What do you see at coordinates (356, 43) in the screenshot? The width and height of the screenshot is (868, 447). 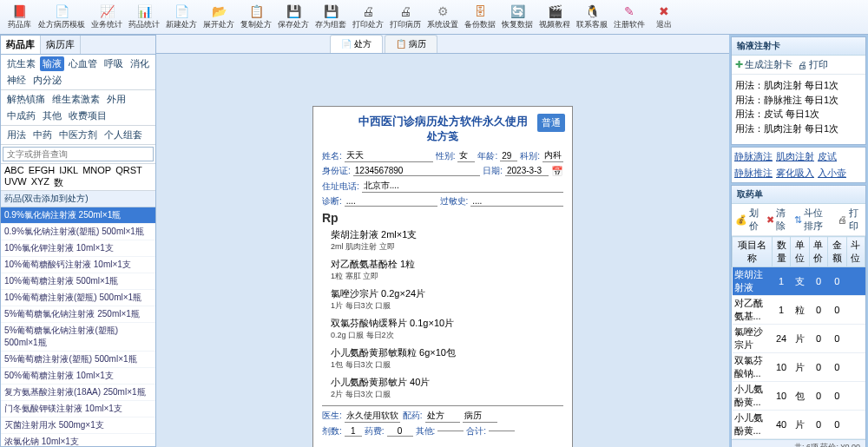 I see `center-tab: 📄 处方` at bounding box center [356, 43].